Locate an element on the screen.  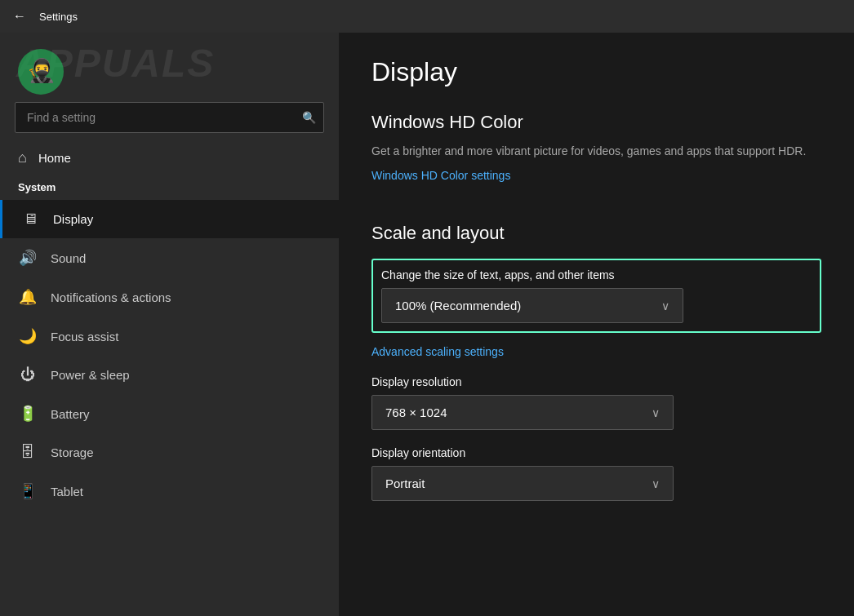
size-label: Change the size of text, apps, and other… is located at coordinates (596, 275).